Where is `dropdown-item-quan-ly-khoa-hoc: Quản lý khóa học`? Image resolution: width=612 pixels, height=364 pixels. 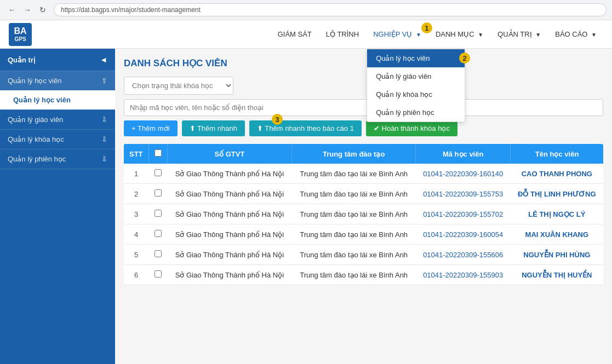 dropdown-item-quan-ly-khoa-hoc: Quản lý khóa học is located at coordinates (416, 94).